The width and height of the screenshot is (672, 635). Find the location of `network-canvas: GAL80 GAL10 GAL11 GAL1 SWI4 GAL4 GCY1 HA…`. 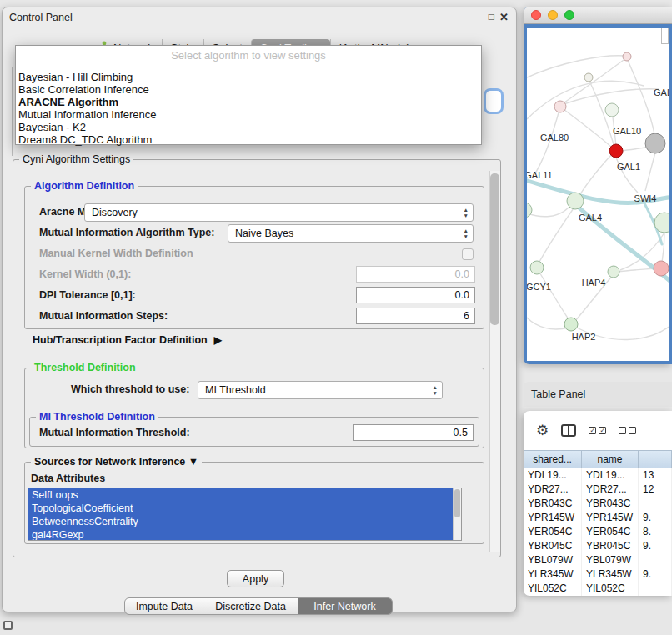

network-canvas: GAL80 GAL10 GAL11 GAL1 SWI4 GAL4 GCY1 HA… is located at coordinates (598, 194).